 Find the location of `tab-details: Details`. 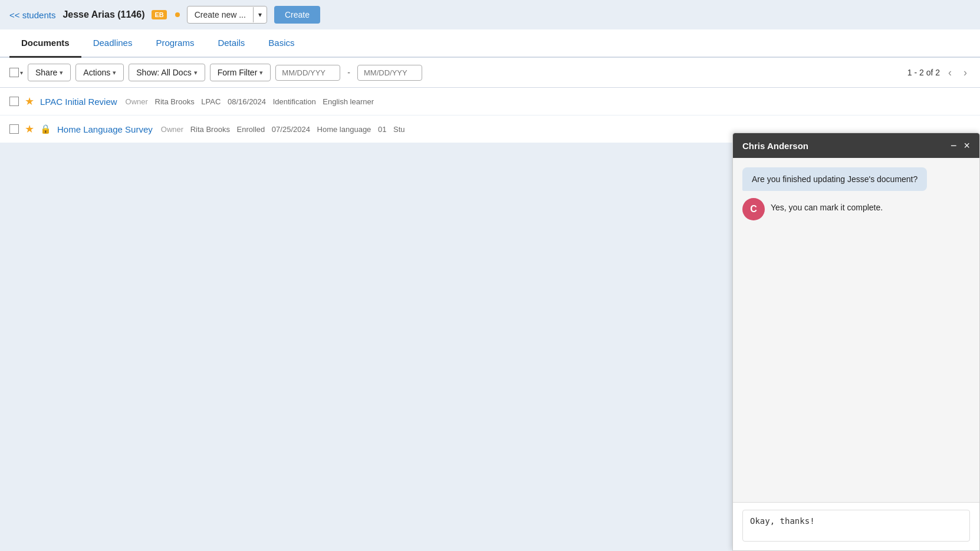

tab-details: Details is located at coordinates (231, 44).